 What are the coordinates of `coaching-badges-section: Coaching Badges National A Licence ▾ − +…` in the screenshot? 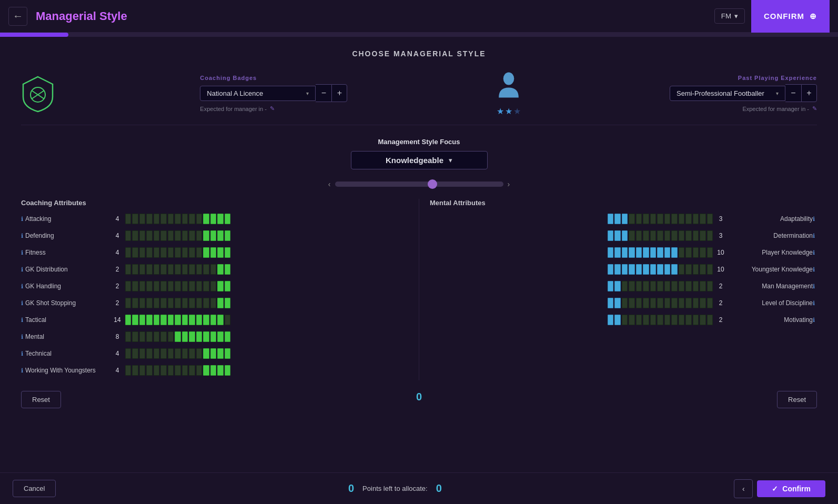 It's located at (274, 94).